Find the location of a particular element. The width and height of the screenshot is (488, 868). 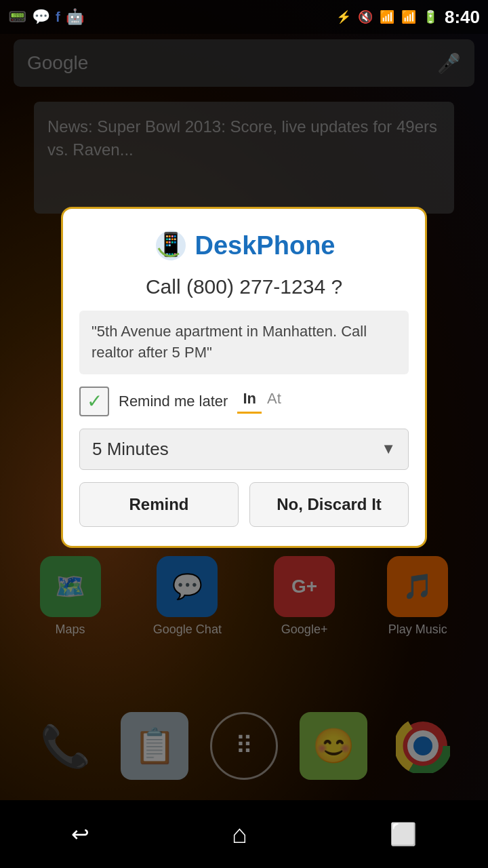

time-tab-group: In At is located at coordinates (262, 401).